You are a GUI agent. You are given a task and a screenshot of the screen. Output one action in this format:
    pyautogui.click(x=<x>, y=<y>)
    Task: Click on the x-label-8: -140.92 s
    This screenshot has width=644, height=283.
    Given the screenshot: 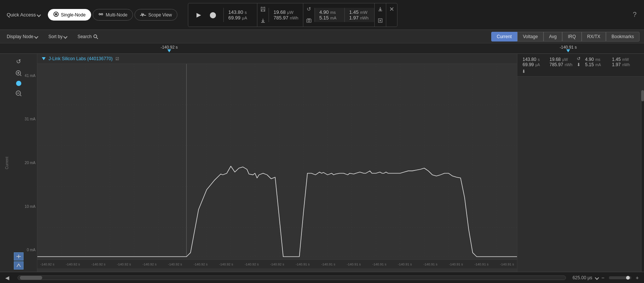 What is the action you would take?
    pyautogui.click(x=226, y=264)
    